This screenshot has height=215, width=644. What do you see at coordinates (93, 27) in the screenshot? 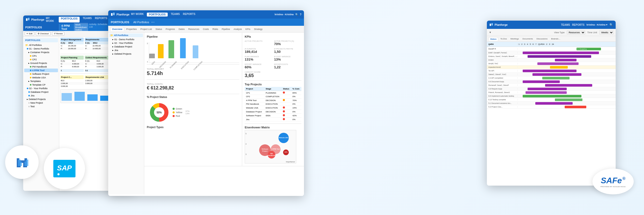
I see `tab-activity: Activity List` at bounding box center [93, 27].